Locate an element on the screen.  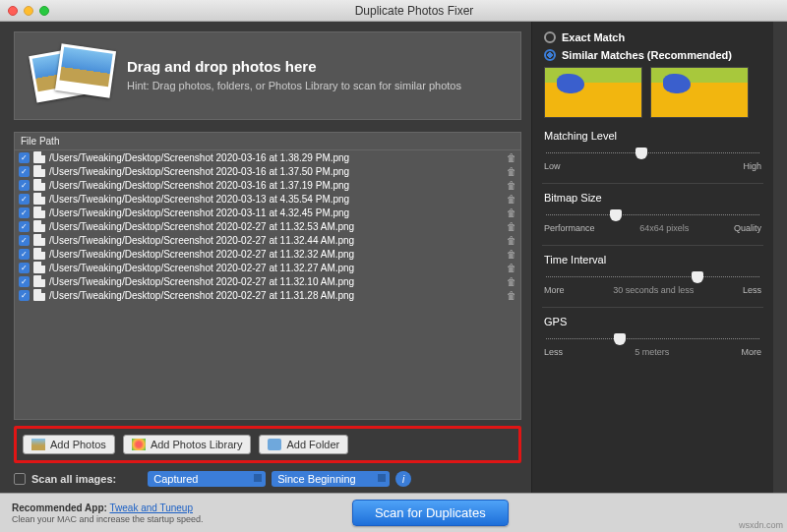
bitmap-size-slider is located at coordinates (653, 215).